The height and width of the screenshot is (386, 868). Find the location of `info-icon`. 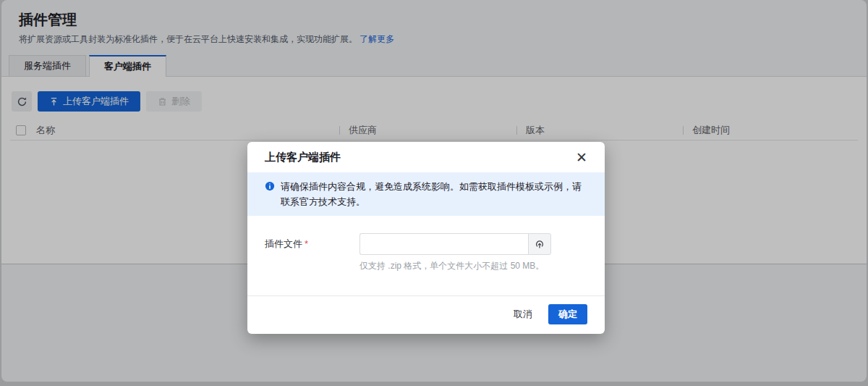

info-icon is located at coordinates (270, 196).